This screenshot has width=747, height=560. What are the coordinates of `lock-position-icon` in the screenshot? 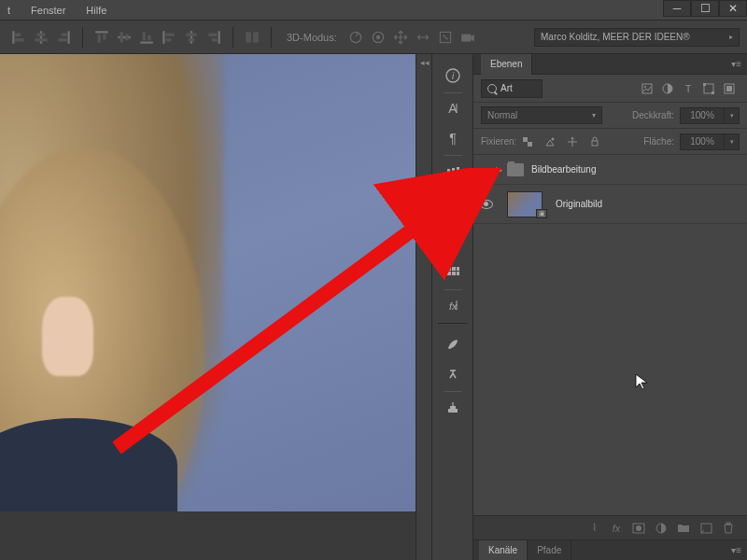 It's located at (572, 142).